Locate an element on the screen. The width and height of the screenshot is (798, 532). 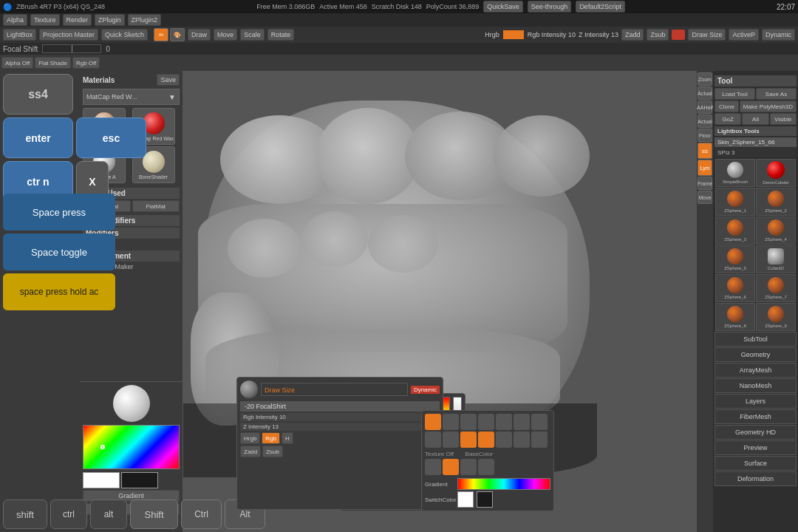
ctrl-big-key: Ctrl is located at coordinates (201, 514).